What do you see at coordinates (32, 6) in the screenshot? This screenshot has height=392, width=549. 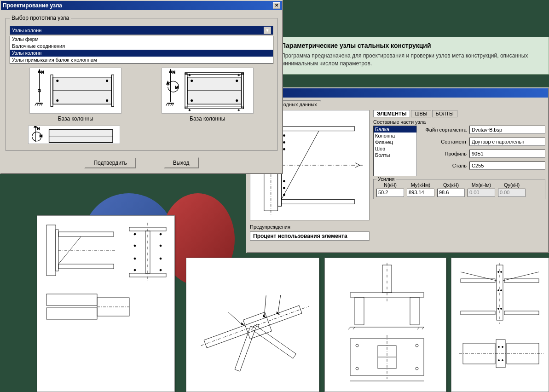 I see `window-title: Проектирование узла` at bounding box center [32, 6].